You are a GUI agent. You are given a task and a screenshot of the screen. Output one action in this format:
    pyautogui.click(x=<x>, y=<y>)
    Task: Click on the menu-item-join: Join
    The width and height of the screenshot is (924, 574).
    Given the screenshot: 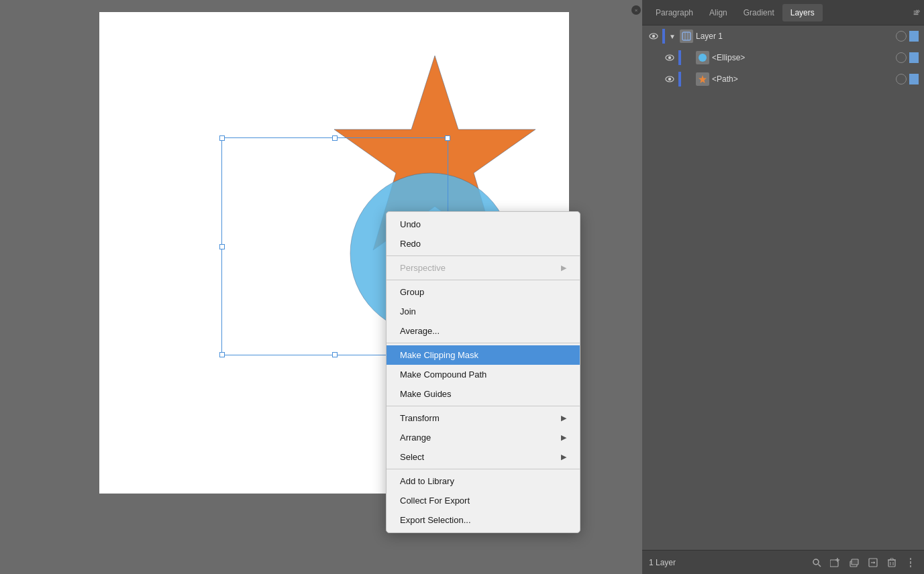 What is the action you would take?
    pyautogui.click(x=483, y=311)
    